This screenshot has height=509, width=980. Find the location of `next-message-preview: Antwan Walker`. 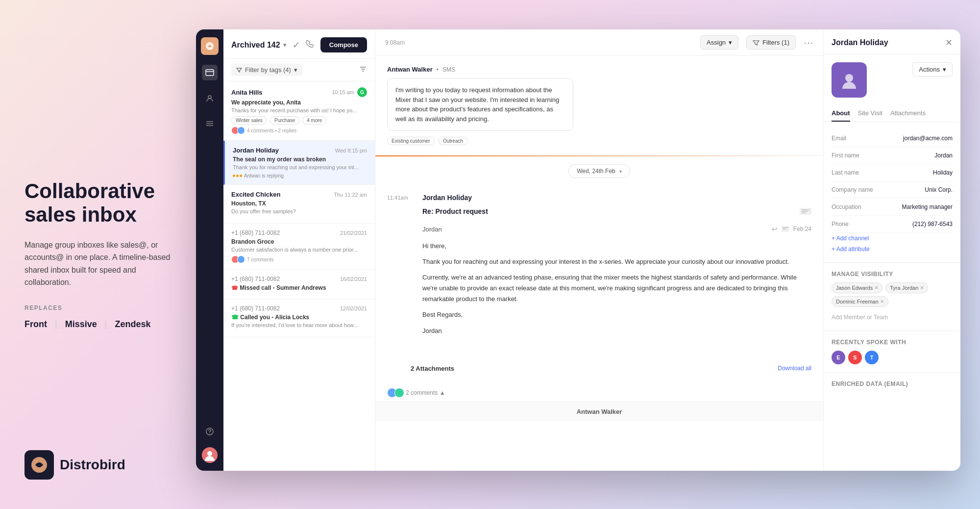

next-message-preview: Antwan Walker is located at coordinates (599, 411).